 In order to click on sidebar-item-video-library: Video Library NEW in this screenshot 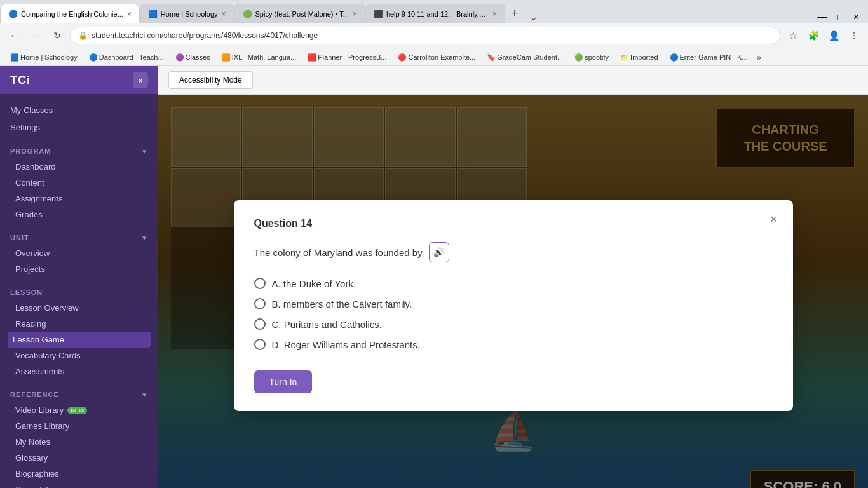, I will do `click(79, 410)`.